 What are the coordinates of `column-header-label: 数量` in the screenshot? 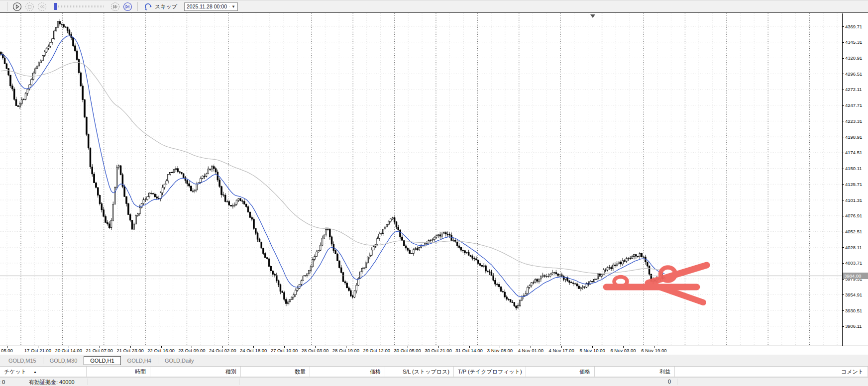 It's located at (300, 372).